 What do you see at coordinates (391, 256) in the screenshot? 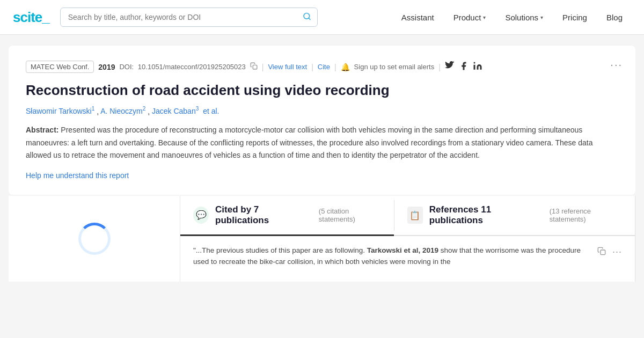
I see `citation-quote: "...The previous studies of this paper a…` at bounding box center [391, 256].